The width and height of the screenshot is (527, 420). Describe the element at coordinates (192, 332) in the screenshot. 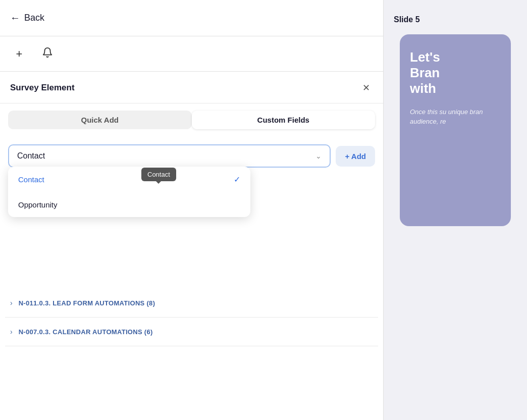

I see `section-item-calendar: › N-007.0.3. CALENDAR AUTOMATIONS (6)` at that location.